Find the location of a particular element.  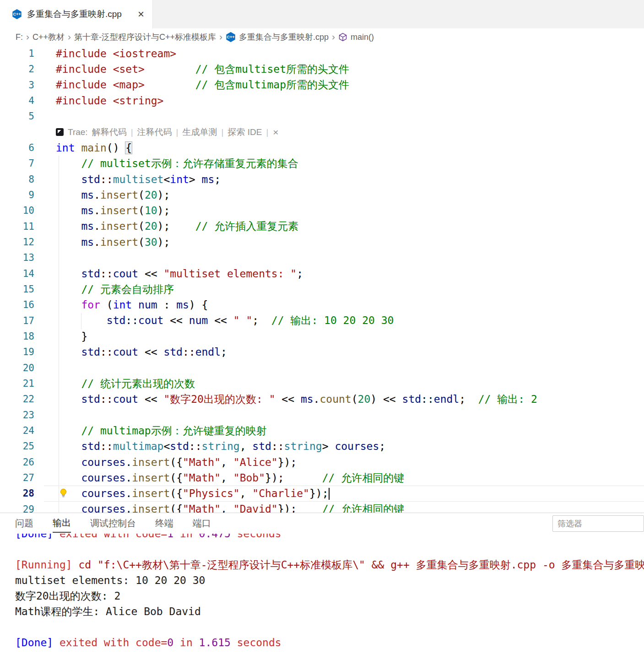

code-line: 25 std::multimap<std::string, std::strin… is located at coordinates (322, 446).